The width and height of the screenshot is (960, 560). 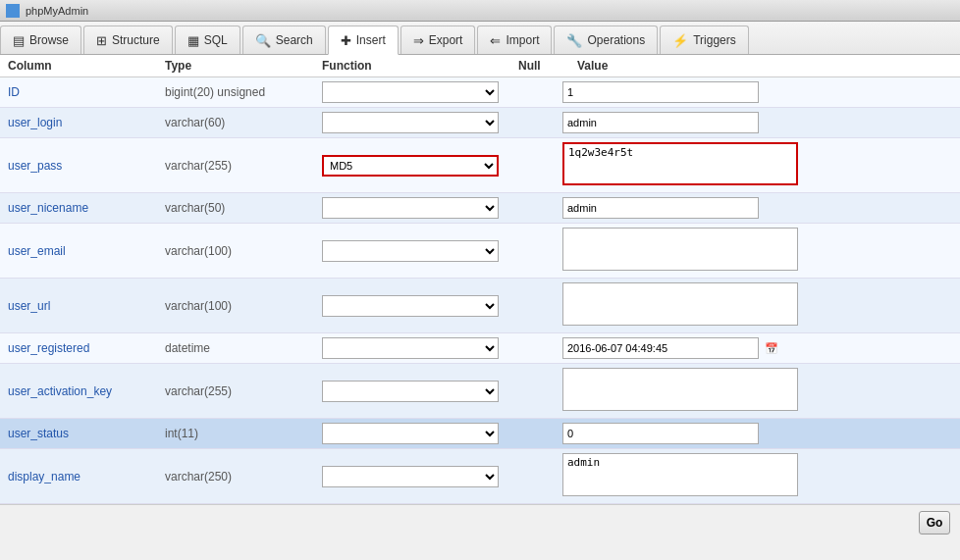 I want to click on tab-insert: ✚Insert, so click(x=363, y=40).